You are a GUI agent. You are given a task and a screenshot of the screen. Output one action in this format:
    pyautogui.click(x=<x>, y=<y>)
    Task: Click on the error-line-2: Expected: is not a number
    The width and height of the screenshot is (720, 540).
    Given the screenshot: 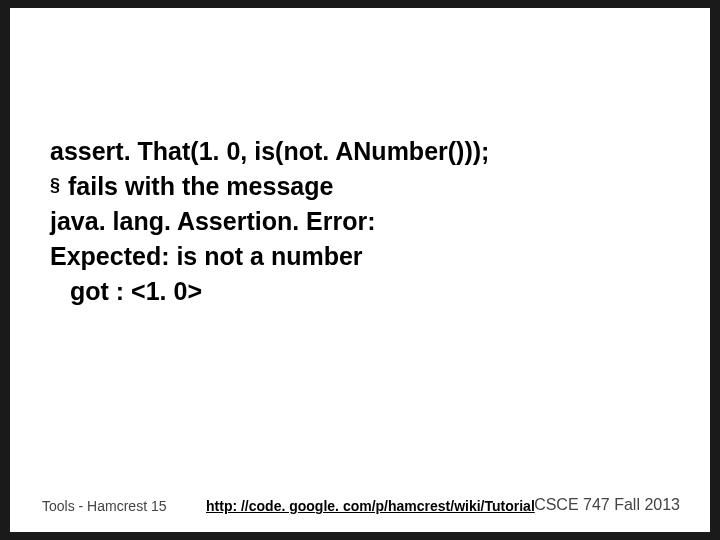 What is the action you would take?
    pyautogui.click(x=360, y=256)
    